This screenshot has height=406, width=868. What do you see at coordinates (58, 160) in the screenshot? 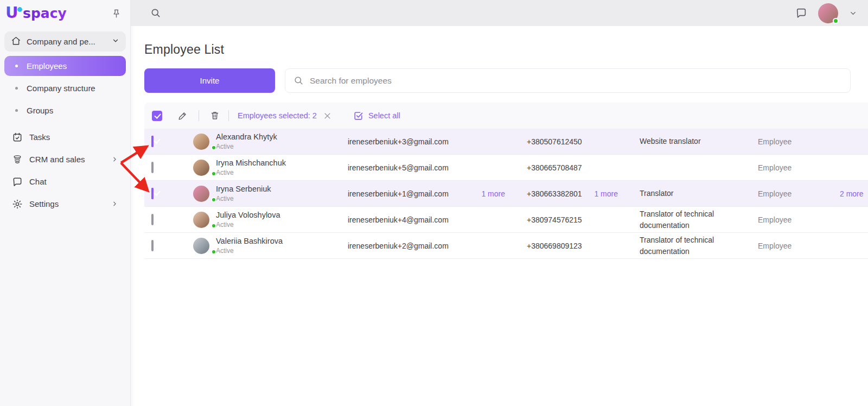
I see `sidebar-item-label: CRM and sales` at bounding box center [58, 160].